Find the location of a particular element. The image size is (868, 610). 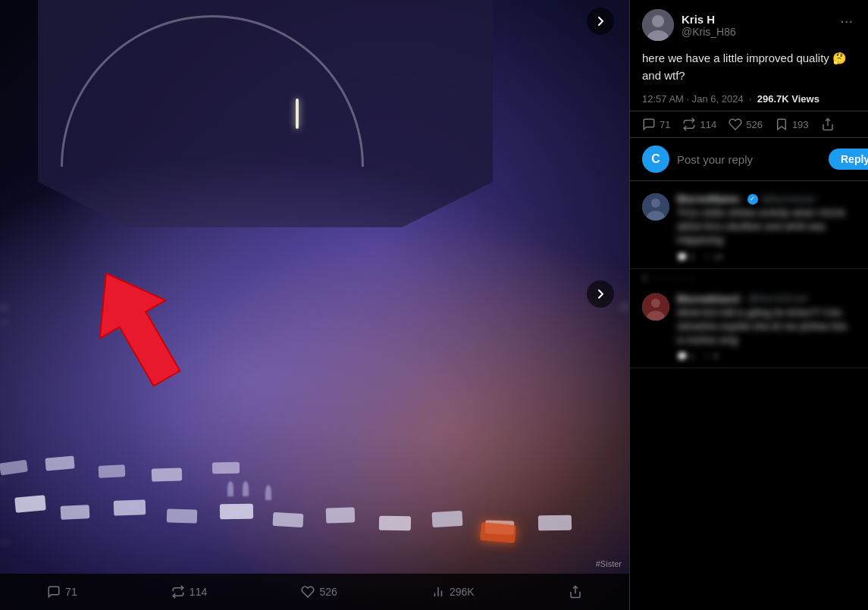

commenter-name-1: BlurredName · is located at coordinates (711, 199).